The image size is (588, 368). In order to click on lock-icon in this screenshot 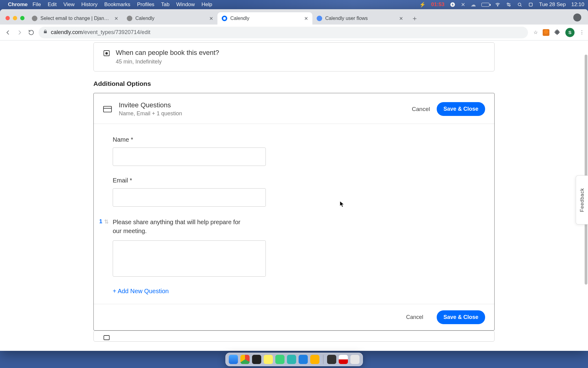, I will do `click(45, 33)`.